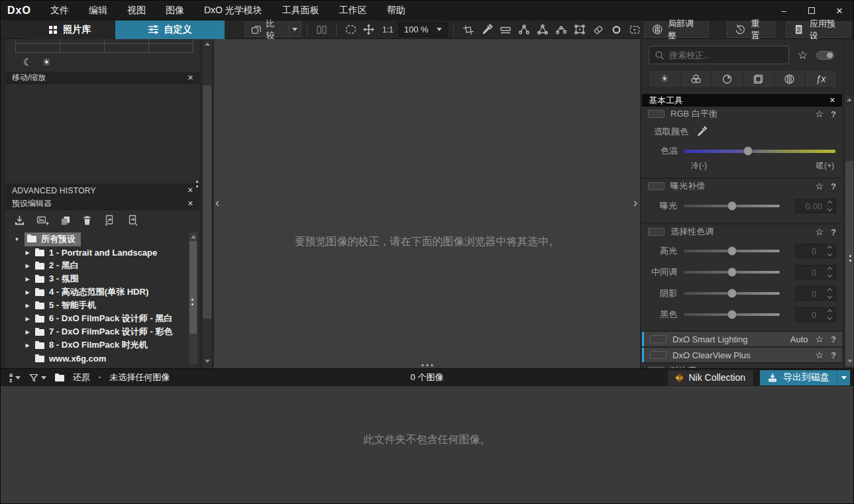 The height and width of the screenshot is (504, 854). What do you see at coordinates (388, 30) in the screenshot?
I see `zoom-1to1-button: 1:1` at bounding box center [388, 30].